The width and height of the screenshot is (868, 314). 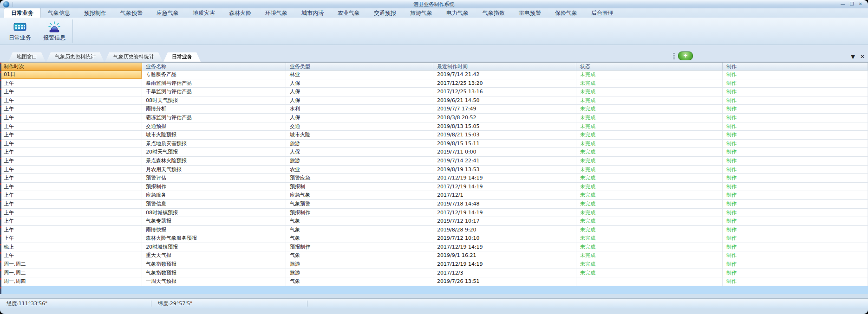 What do you see at coordinates (434, 92) in the screenshot?
I see `table-row: 上午干旱监测与评估产品人保2017/12/25 13:16未完成制作` at bounding box center [434, 92].